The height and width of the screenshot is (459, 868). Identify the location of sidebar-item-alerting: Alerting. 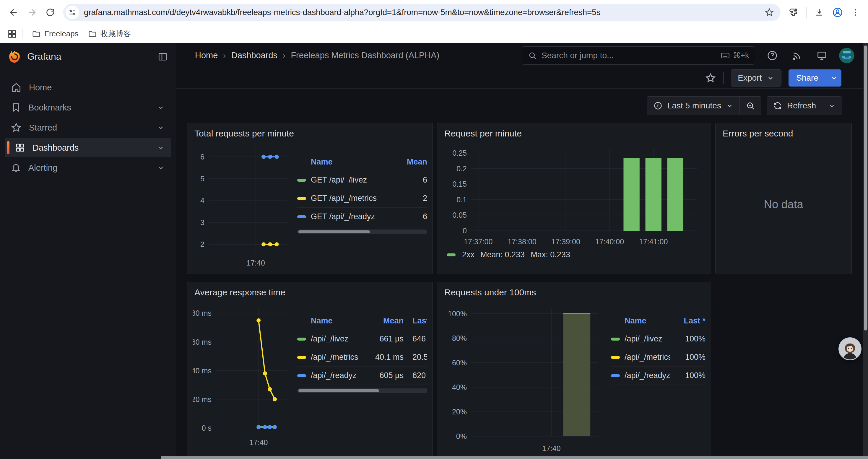
(88, 168).